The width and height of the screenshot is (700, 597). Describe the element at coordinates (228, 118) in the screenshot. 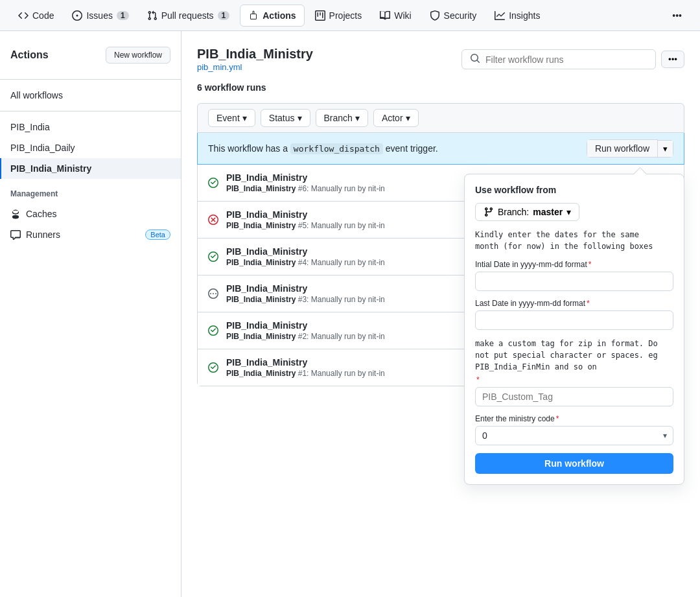

I see `event-filter-label: Event` at that location.